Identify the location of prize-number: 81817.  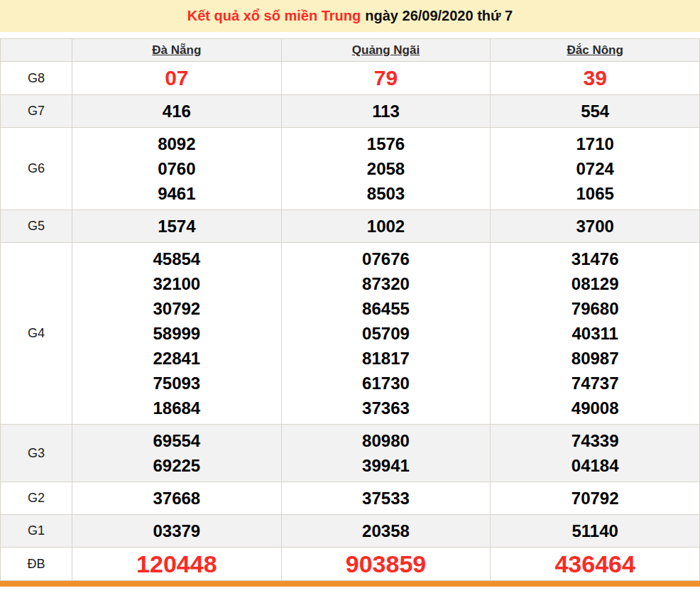
(386, 358).